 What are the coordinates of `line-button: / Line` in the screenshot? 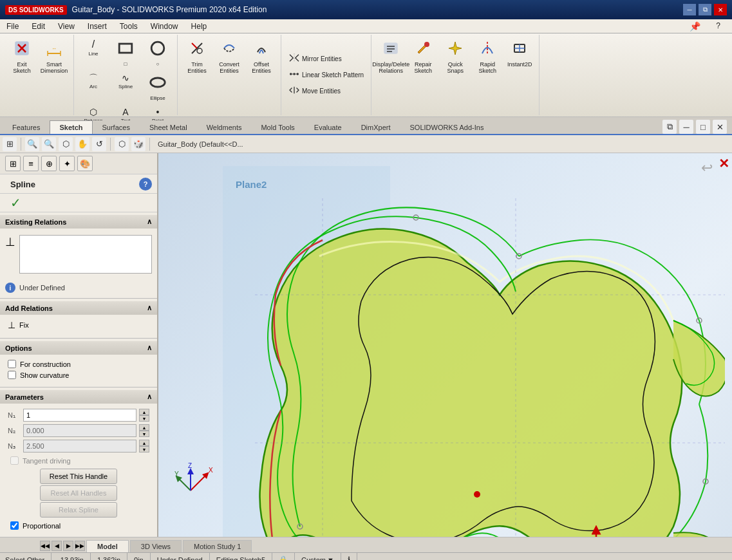 It's located at (93, 49).